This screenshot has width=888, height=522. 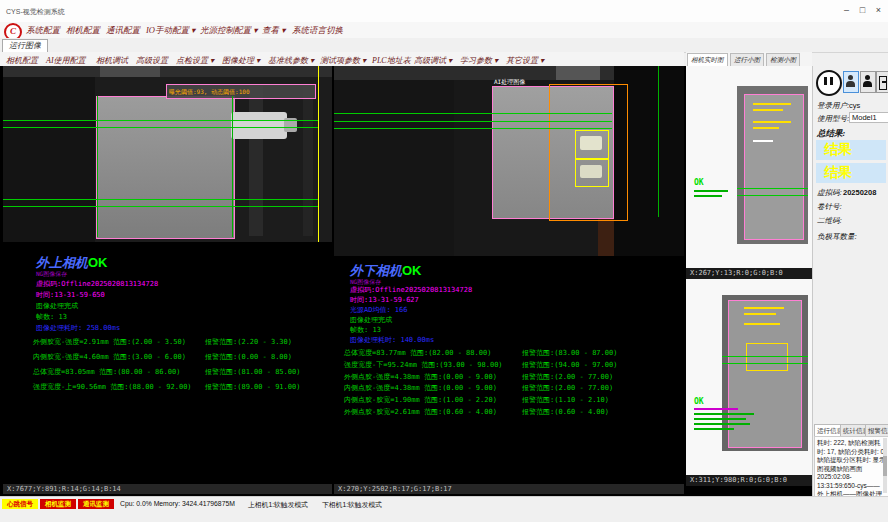 I want to click on left-row-alarm: 报警范围:(89.00 - 91.00), so click(x=252, y=387).